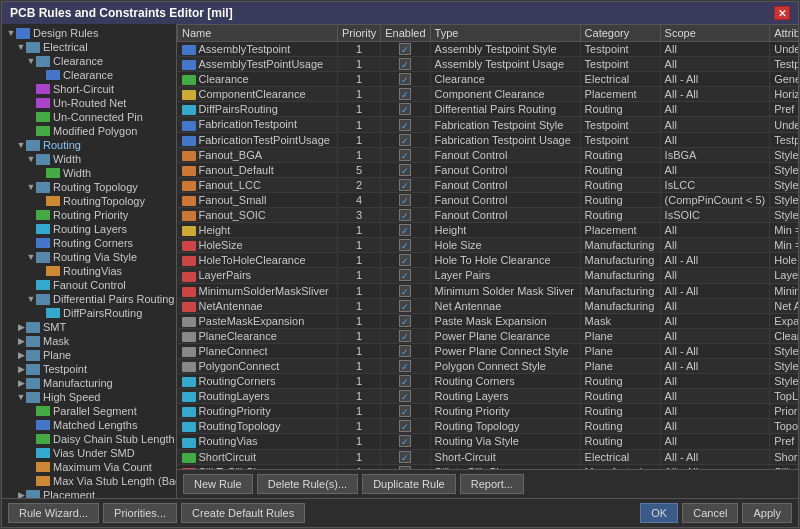 This screenshot has height=529, width=800. What do you see at coordinates (488, 184) in the screenshot?
I see `table-row: Fanout_LCC 2 ✓ Fanout Control Routing Is…` at bounding box center [488, 184].